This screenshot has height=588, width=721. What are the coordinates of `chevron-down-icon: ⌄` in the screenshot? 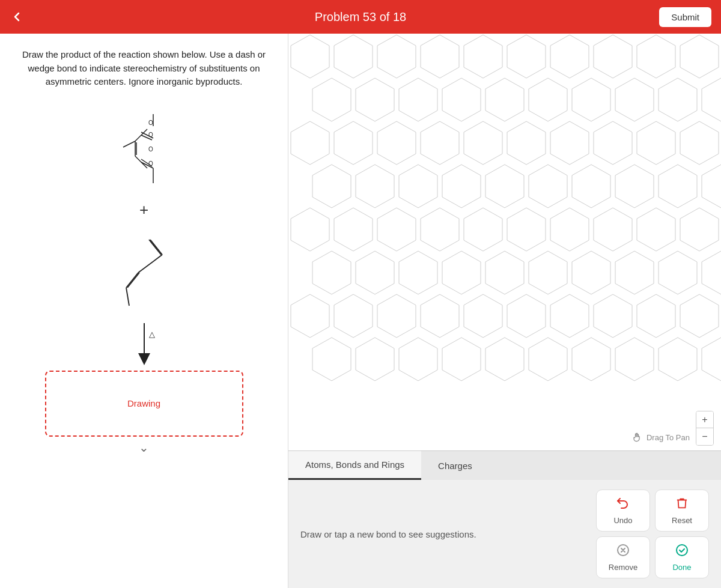 It's located at (144, 447).